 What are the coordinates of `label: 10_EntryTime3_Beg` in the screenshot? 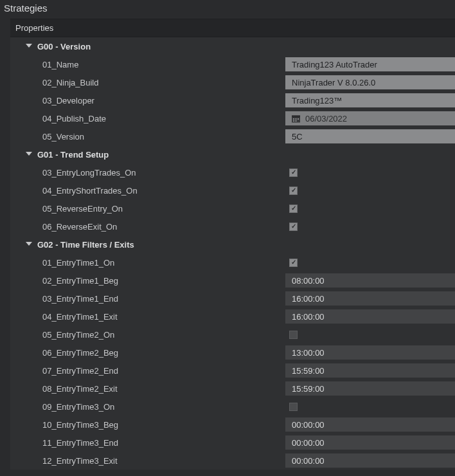 It's located at (80, 425).